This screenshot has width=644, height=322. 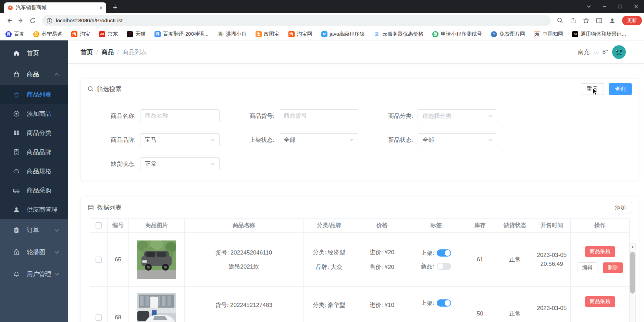 What do you see at coordinates (613, 268) in the screenshot?
I see `delete-button: 删除` at bounding box center [613, 268].